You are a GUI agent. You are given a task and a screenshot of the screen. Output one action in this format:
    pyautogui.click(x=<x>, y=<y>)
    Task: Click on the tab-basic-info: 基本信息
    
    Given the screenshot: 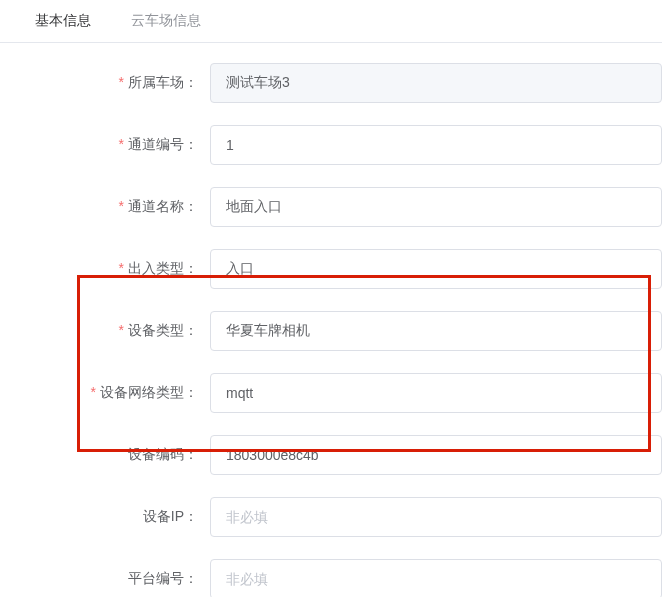 What is the action you would take?
    pyautogui.click(x=63, y=21)
    